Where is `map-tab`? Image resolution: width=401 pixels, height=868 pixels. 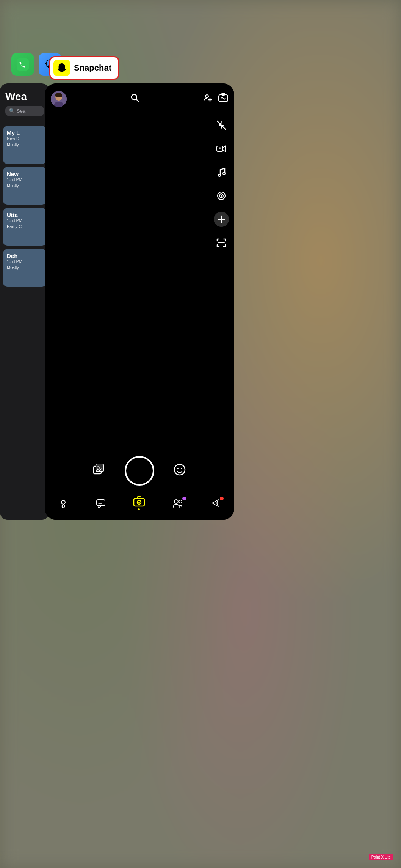 map-tab is located at coordinates (63, 503).